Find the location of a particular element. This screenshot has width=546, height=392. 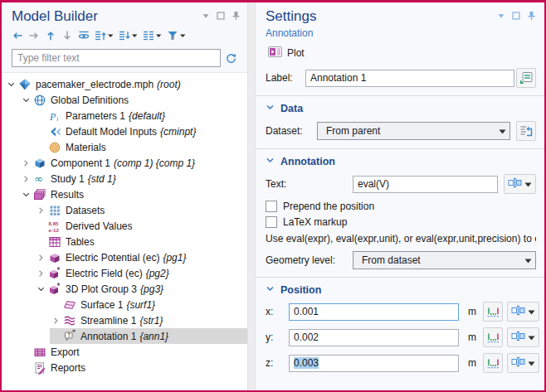

tree-item-global-definitions: Global Definitions is located at coordinates (124, 99).